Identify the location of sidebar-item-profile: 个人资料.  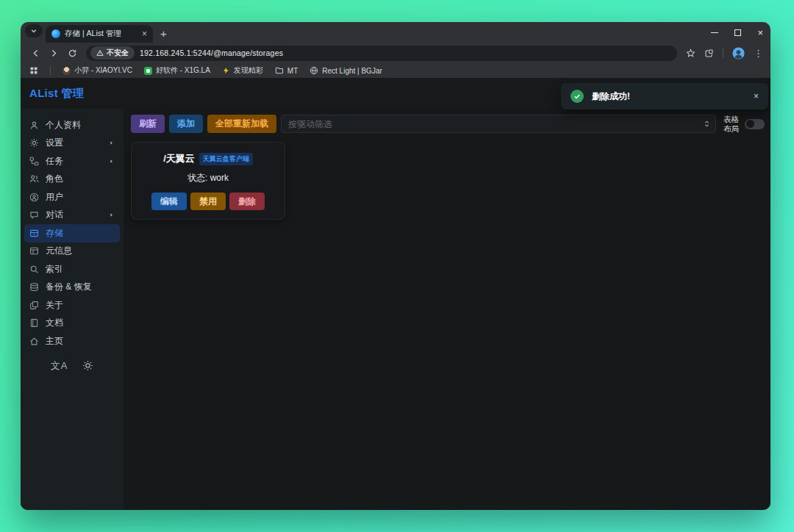
(72, 125).